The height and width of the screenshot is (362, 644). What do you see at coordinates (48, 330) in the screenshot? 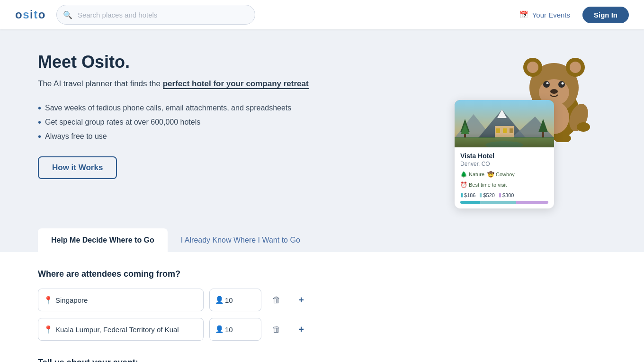
I see `pin-icon-2: 📍` at bounding box center [48, 330].